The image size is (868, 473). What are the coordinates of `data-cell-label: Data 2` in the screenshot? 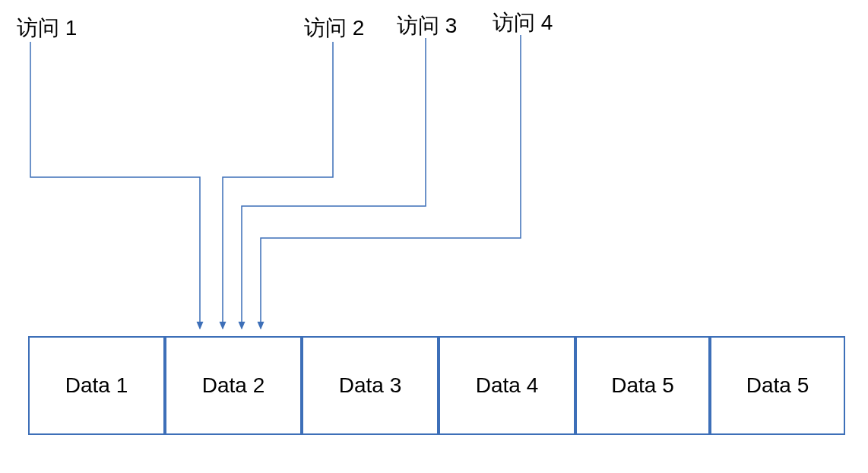 It's located at (234, 386).